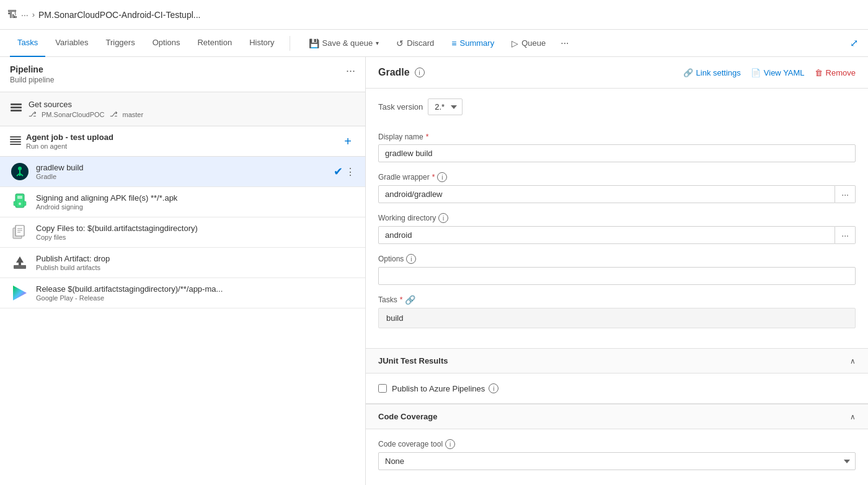  I want to click on working-directory-input-group: ···, so click(617, 235).